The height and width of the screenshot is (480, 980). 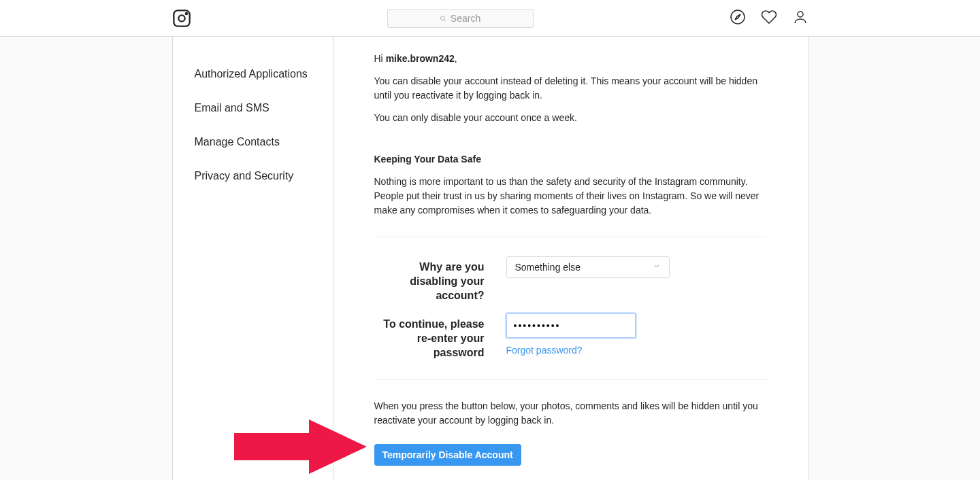 I want to click on data-safe-title: Keeping Your Data Safe, so click(x=570, y=159).